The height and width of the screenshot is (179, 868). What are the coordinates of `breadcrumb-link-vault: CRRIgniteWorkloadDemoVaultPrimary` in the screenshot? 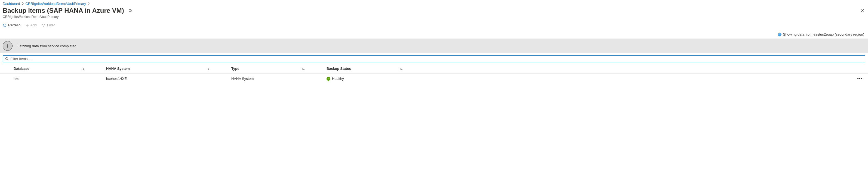 It's located at (56, 4).